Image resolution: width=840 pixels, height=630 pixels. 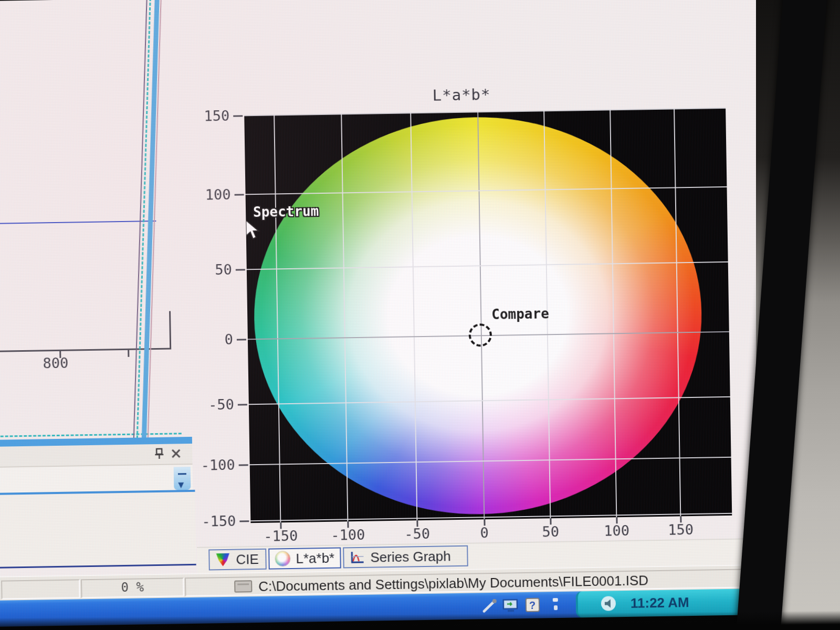 What do you see at coordinates (357, 558) in the screenshot?
I see `series-graph-icon` at bounding box center [357, 558].